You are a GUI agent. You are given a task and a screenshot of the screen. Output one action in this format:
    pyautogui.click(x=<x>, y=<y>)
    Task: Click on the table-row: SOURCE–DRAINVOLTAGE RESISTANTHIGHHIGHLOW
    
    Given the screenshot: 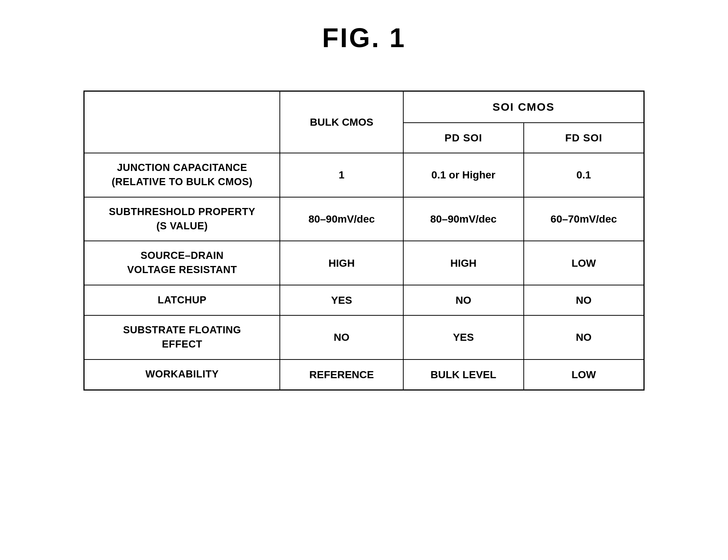 What is the action you would take?
    pyautogui.click(x=364, y=263)
    